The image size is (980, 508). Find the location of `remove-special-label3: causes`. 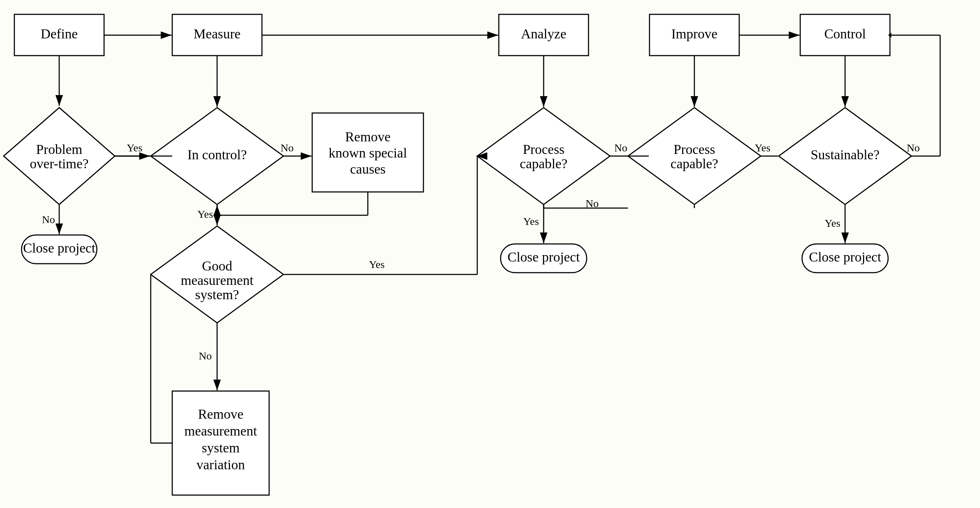

remove-special-label3: causes is located at coordinates (368, 169).